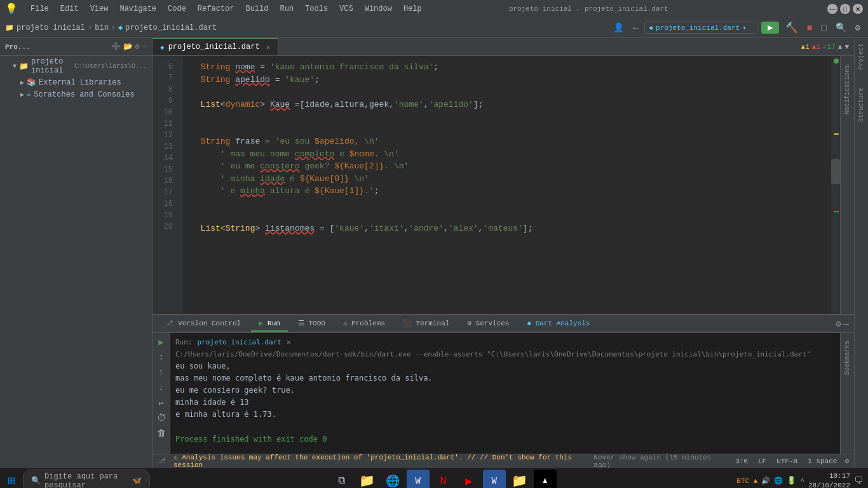  I want to click on cursor-position: 3:6, so click(742, 461).